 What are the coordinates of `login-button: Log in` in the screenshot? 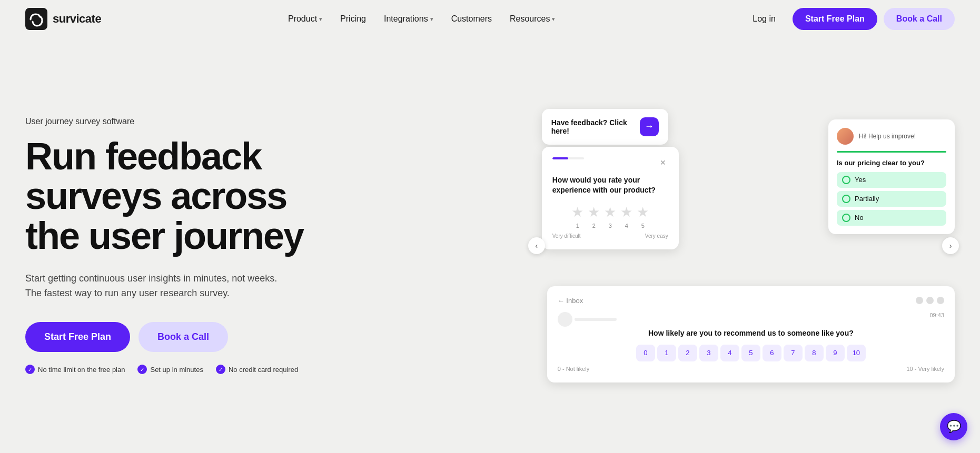 It's located at (764, 19).